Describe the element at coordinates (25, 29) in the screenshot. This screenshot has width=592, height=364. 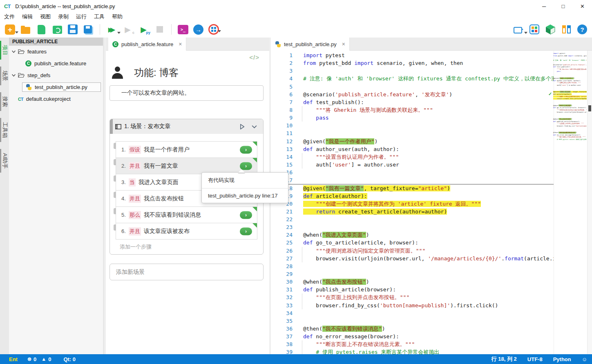
I see `open-folder-icon` at that location.